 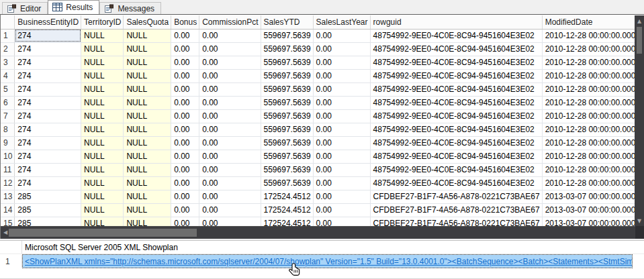 I want to click on horizontal-scroll-thumb, so click(x=103, y=233).